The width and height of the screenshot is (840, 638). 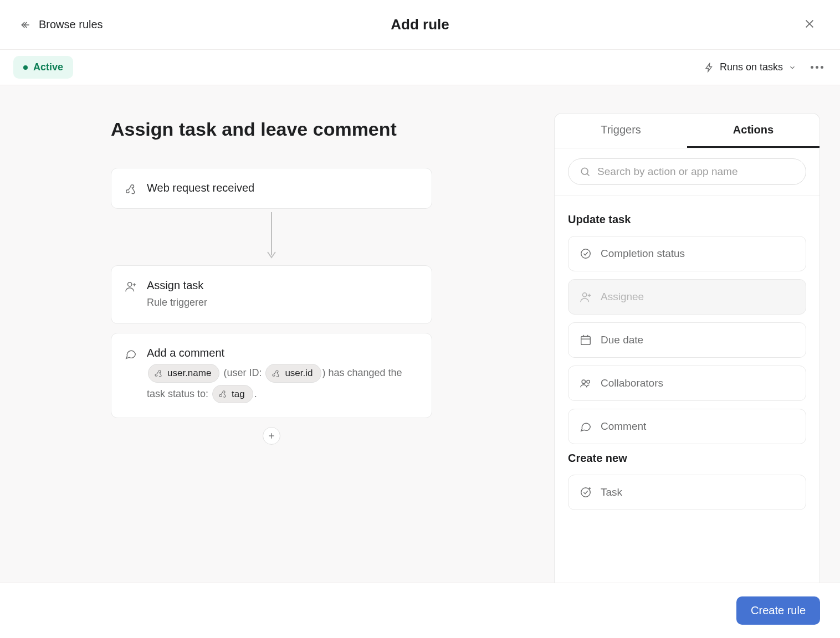 What do you see at coordinates (622, 340) in the screenshot?
I see `action-option-label: Due date` at bounding box center [622, 340].